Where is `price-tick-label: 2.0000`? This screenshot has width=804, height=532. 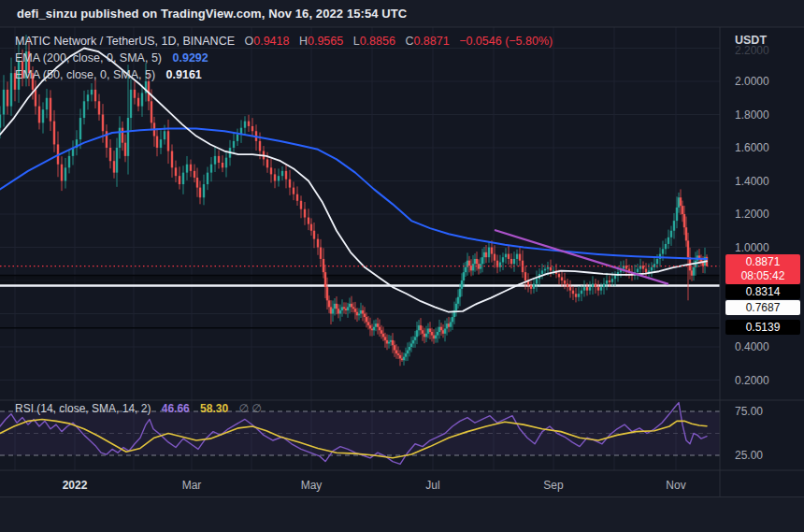 price-tick-label: 2.0000 is located at coordinates (752, 81).